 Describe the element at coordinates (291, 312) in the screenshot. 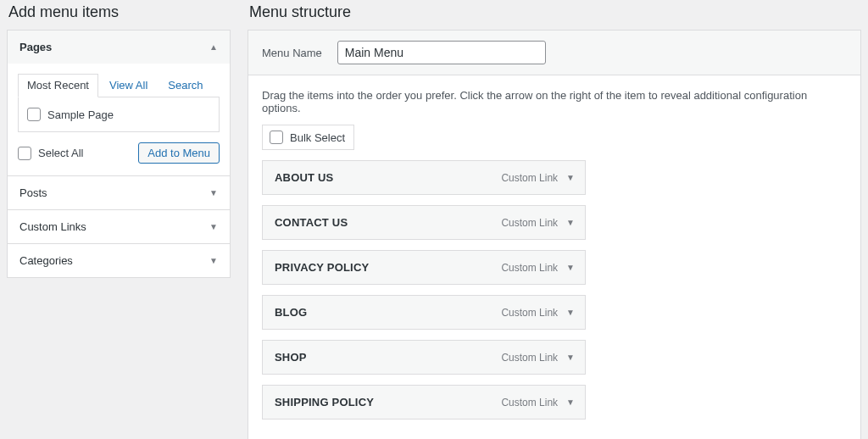

I see `menu-item-label: BLOG` at that location.